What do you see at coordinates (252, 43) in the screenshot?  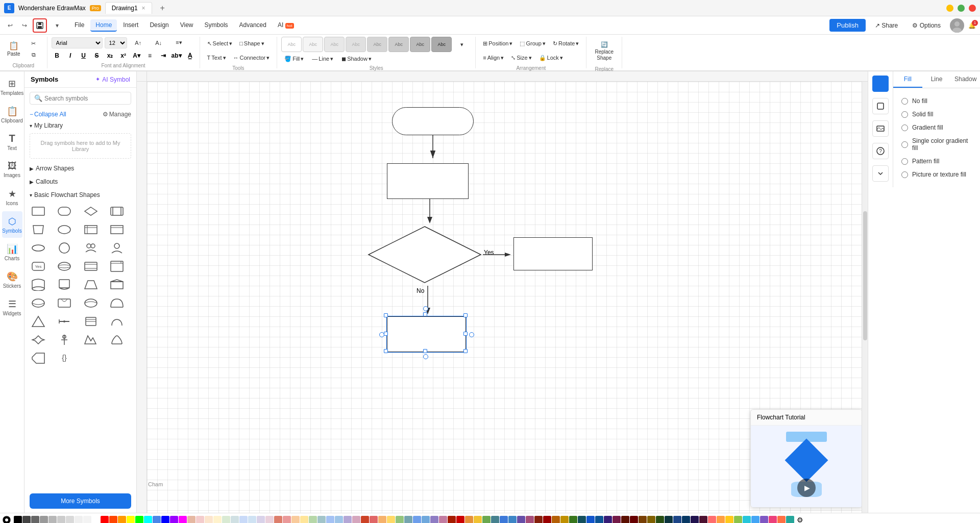 I see `shape-button: □ Shape ▾` at bounding box center [252, 43].